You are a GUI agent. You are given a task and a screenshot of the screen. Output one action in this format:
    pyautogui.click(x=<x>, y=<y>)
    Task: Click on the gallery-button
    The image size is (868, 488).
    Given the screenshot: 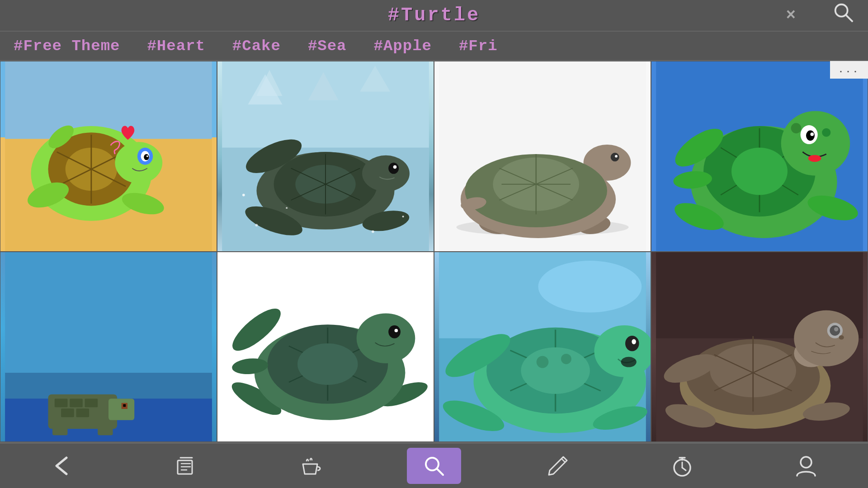 What is the action you would take?
    pyautogui.click(x=186, y=466)
    